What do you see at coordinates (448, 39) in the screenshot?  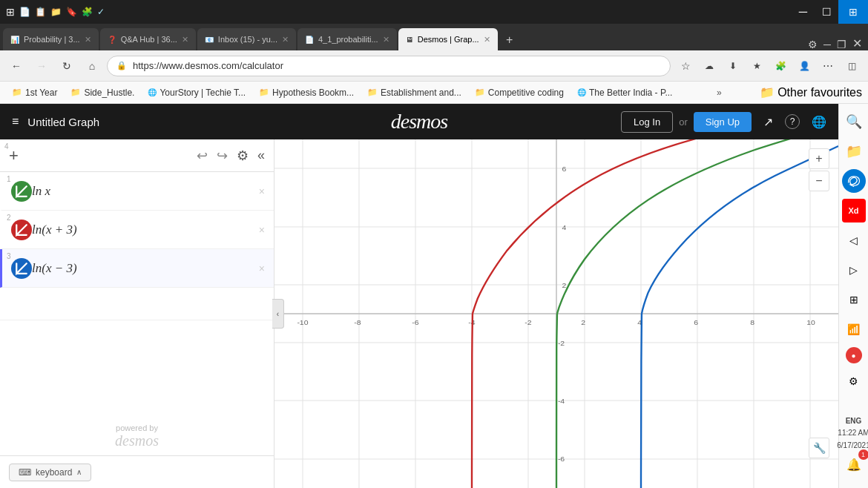 I see `tab-desmos: 🖥 Desmos | Grap... ✕` at bounding box center [448, 39].